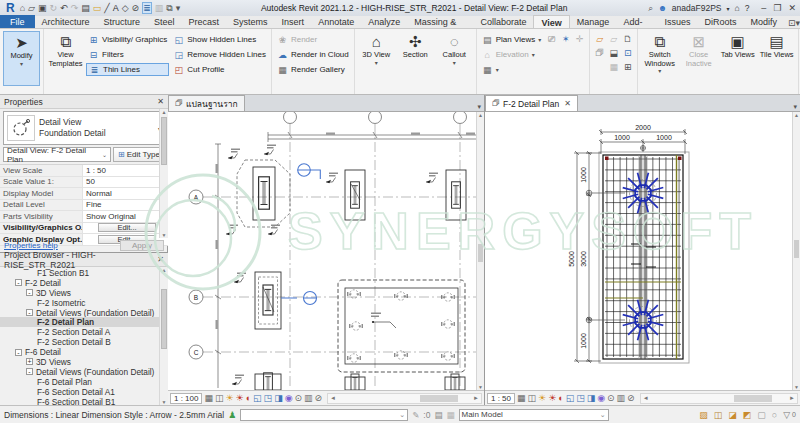 This screenshot has height=423, width=800. I want to click on text-icon: A, so click(116, 8).